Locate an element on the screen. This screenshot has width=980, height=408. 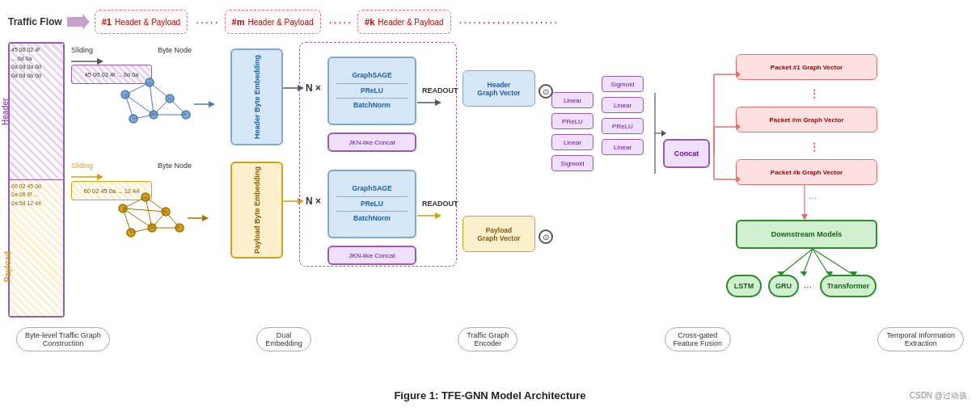
arrow-enc-readout-payload is located at coordinates (430, 217).